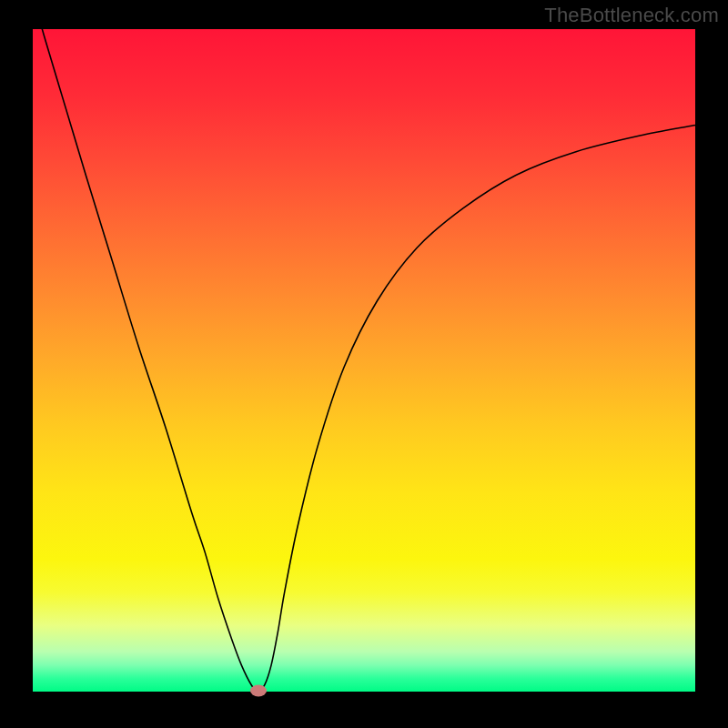 This screenshot has width=728, height=728. I want to click on optimal-point-marker, so click(258, 692).